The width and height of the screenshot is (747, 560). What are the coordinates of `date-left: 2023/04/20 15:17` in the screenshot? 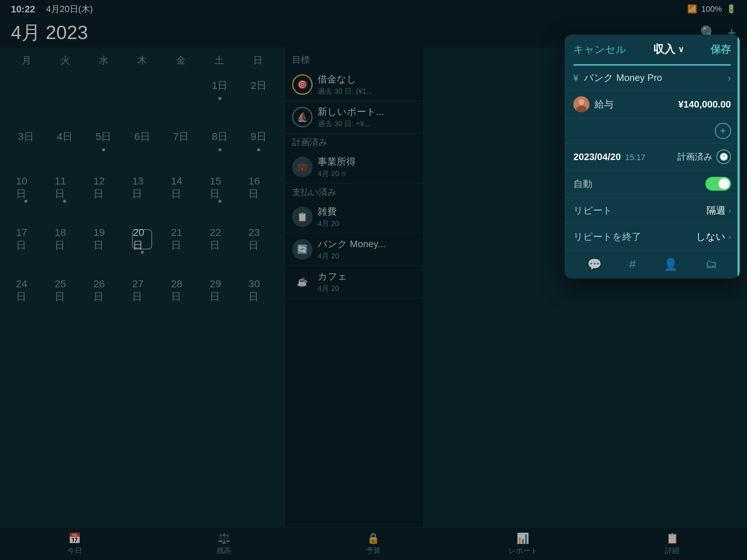 It's located at (609, 157).